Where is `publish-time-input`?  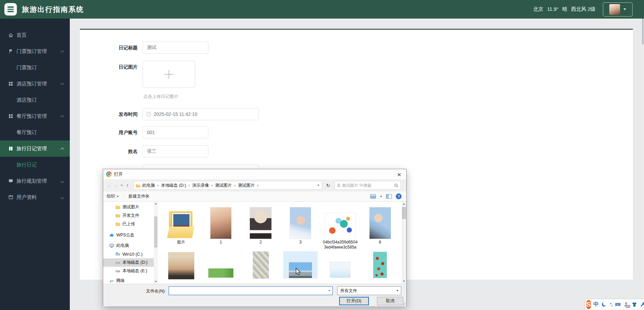
publish-time-input is located at coordinates (201, 114).